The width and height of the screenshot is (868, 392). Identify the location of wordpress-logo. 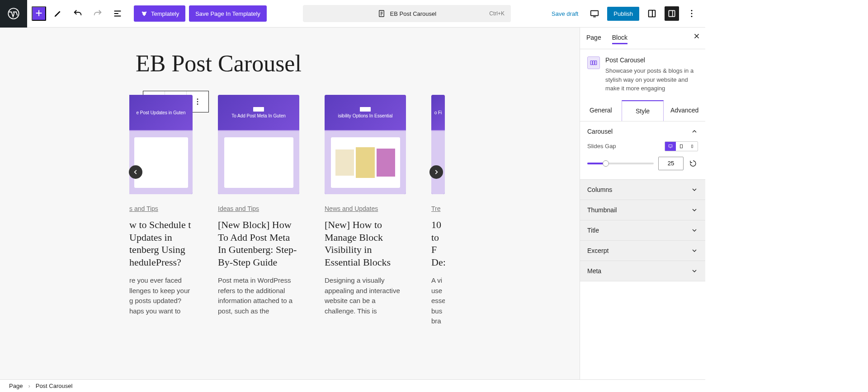
(14, 14).